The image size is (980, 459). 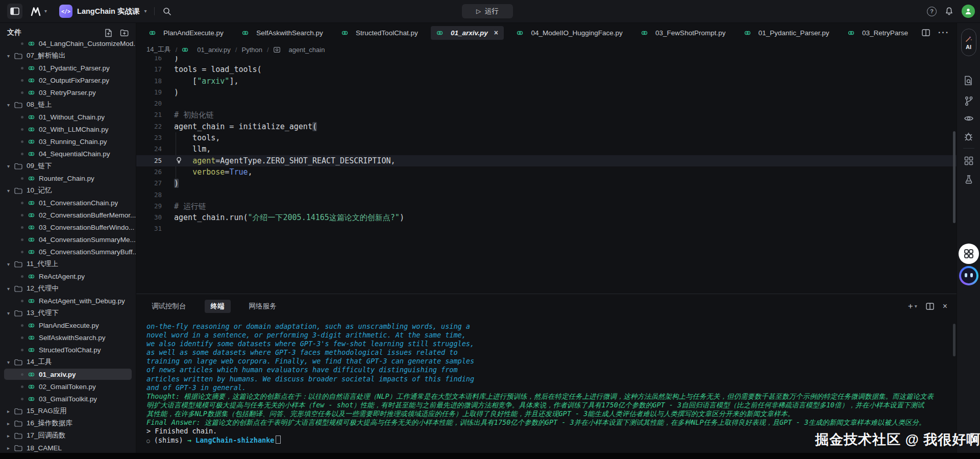 What do you see at coordinates (283, 33) in the screenshot?
I see `tab-SelfAskwithSearch.py: SelfAskwithSearch.py` at bounding box center [283, 33].